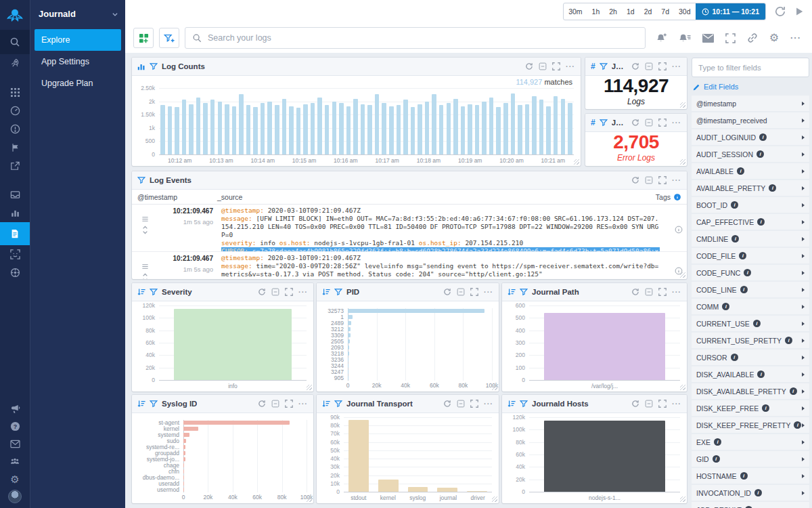 The width and height of the screenshot is (812, 508). Describe the element at coordinates (15, 15) in the screenshot. I see `sematext-logo-icon` at that location.